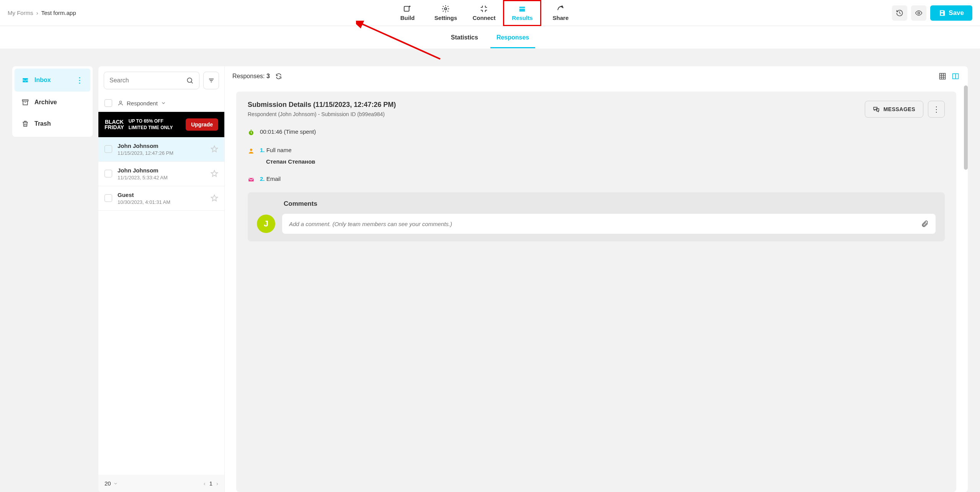 This screenshot has width=980, height=492. What do you see at coordinates (274, 179) in the screenshot?
I see `field-label: Email` at bounding box center [274, 179].